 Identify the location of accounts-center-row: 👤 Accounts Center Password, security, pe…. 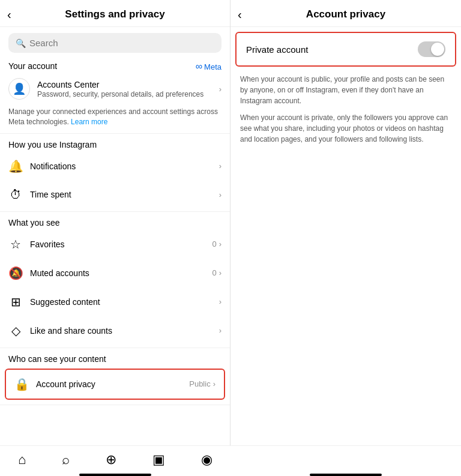
(115, 89).